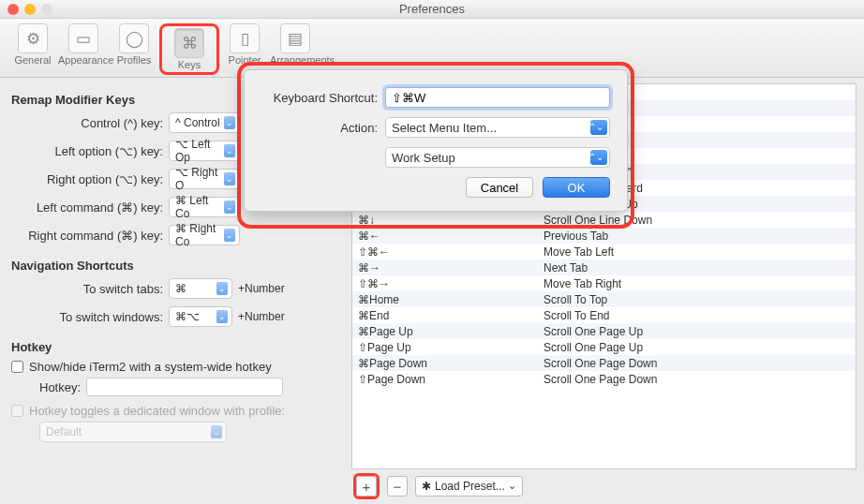 The width and height of the screenshot is (864, 504). What do you see at coordinates (17, 410) in the screenshot?
I see `hotkey-toggle-window-checkbox` at bounding box center [17, 410].